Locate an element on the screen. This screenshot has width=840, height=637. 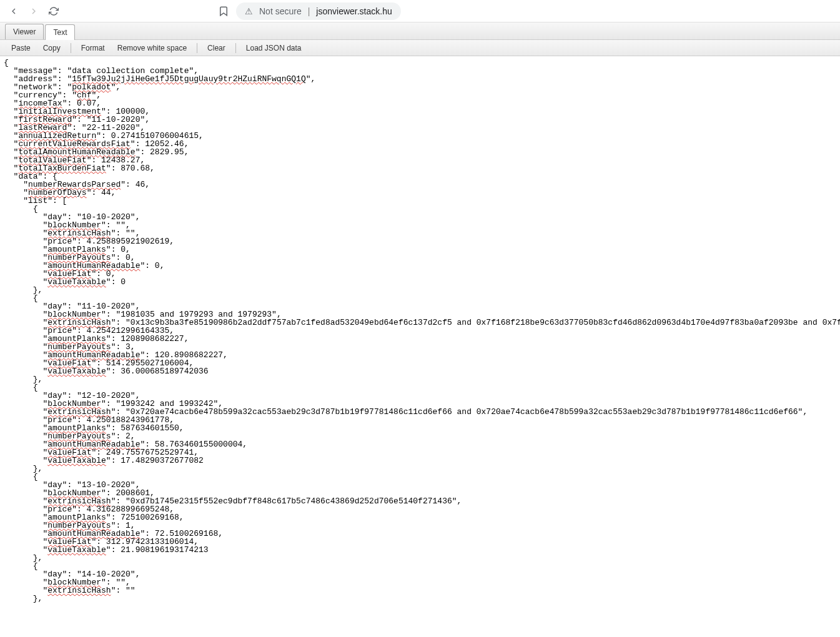
load-json-button: Load JSON data is located at coordinates (274, 48).